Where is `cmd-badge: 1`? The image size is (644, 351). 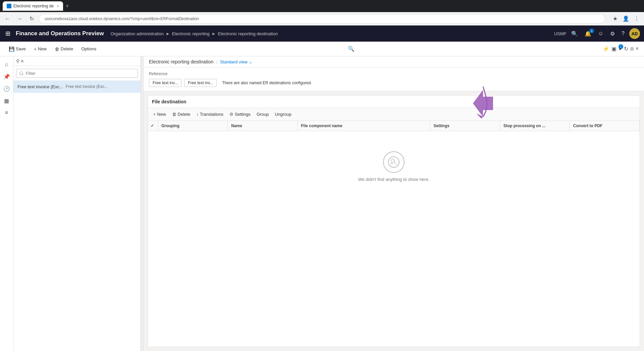 cmd-badge: 1 is located at coordinates (621, 47).